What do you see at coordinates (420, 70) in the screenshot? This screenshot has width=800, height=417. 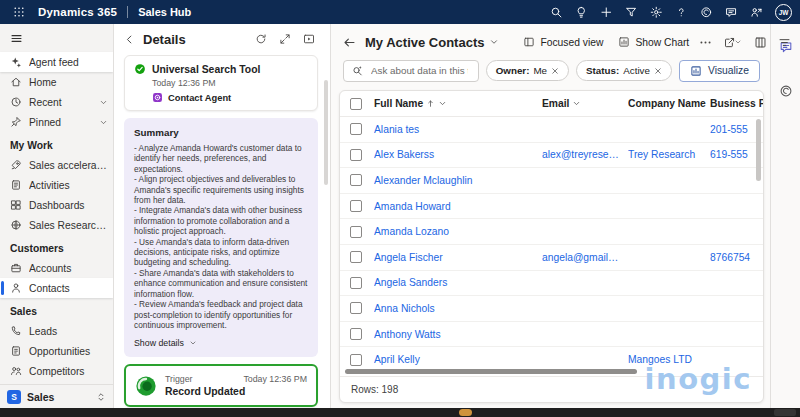 I see `table-search-input` at bounding box center [420, 70].